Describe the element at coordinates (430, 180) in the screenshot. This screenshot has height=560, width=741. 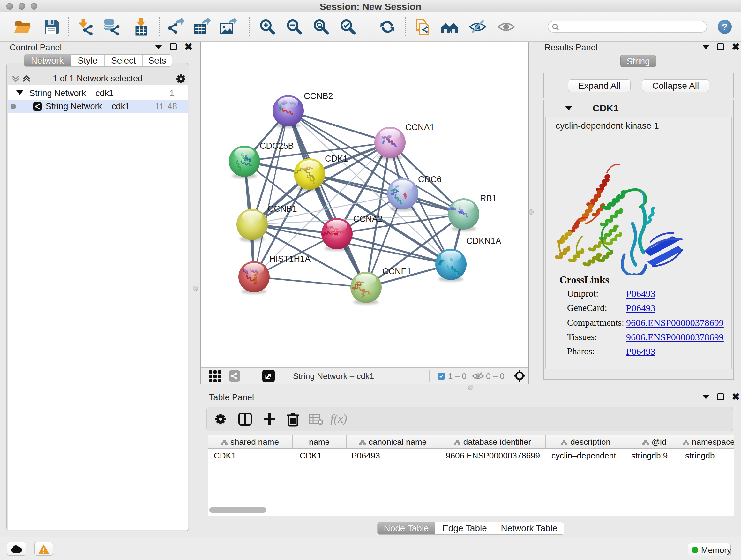
I see `svg-text: CDC6` at that location.